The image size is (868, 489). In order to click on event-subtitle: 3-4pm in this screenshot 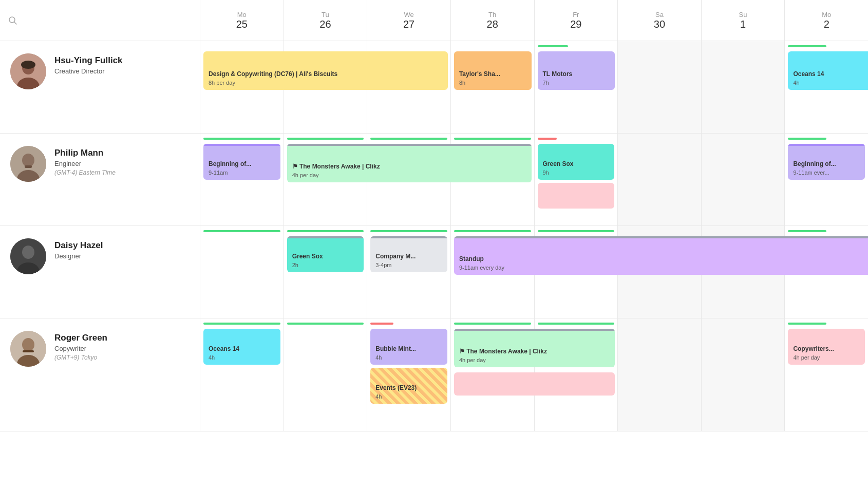, I will do `click(409, 265)`.